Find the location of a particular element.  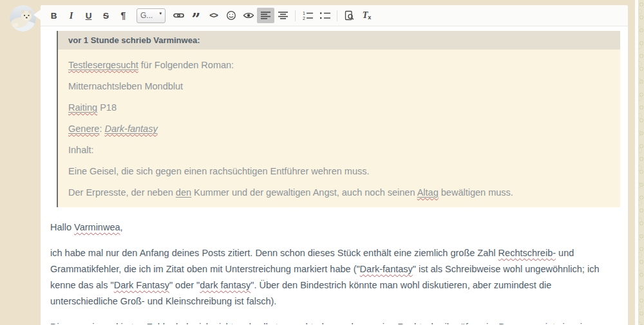

text-run: ich habe mal nur den Anfang deines Posts… is located at coordinates (274, 253).